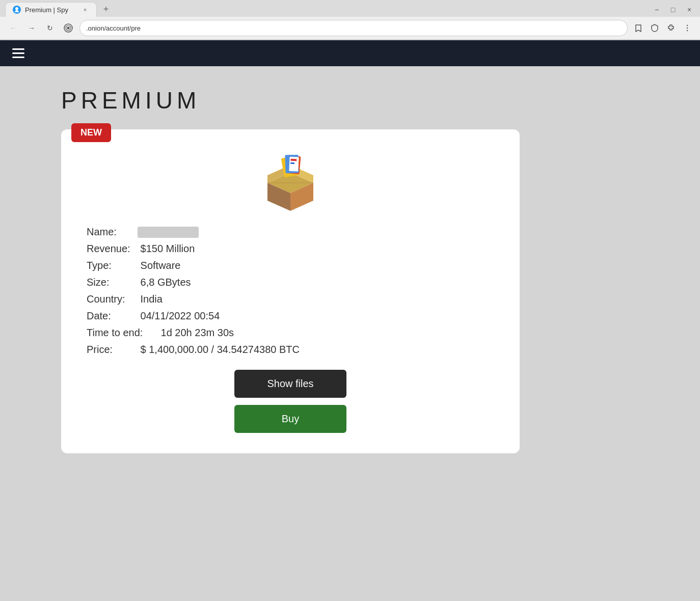 The width and height of the screenshot is (700, 601). Describe the element at coordinates (673, 10) in the screenshot. I see `window-controls: − □ ×` at that location.